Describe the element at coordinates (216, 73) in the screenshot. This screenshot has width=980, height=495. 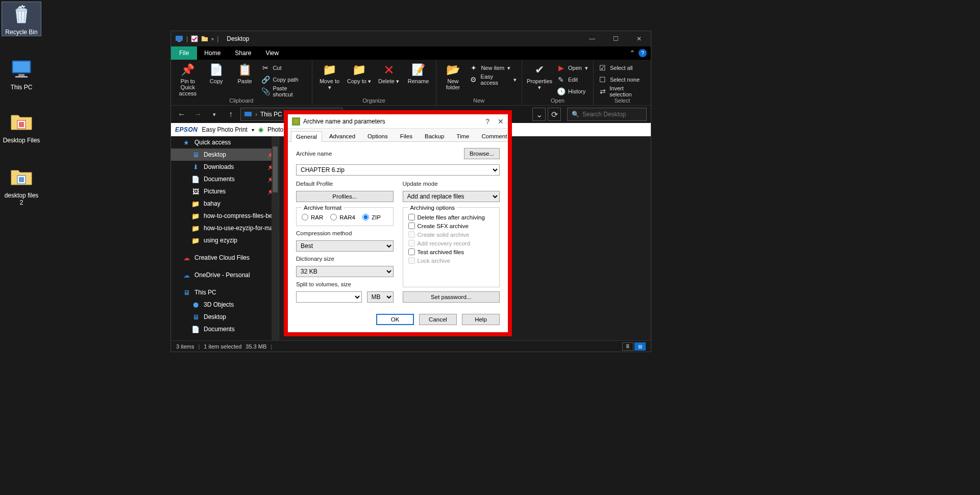
I see `copy-button: 📄 Copy` at that location.